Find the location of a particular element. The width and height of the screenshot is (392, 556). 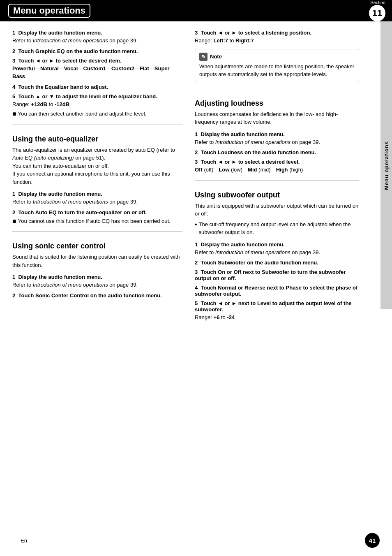

subwoofer-step-4: 4 Touch Normal or Reverse next to Phase … is located at coordinates (277, 291).